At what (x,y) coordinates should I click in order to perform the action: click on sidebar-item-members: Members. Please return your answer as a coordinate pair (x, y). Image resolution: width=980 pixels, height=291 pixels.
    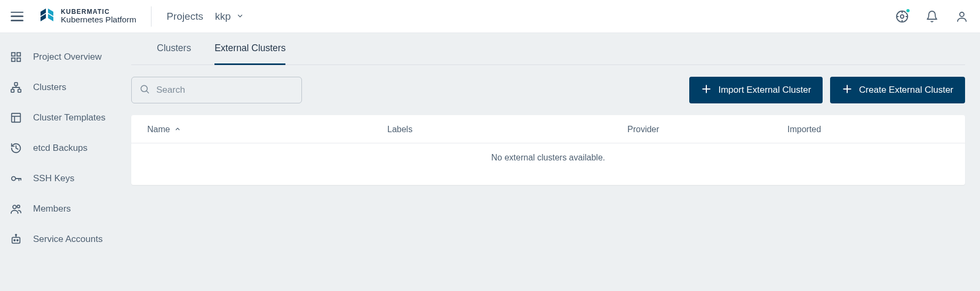
    Looking at the image, I should click on (66, 209).